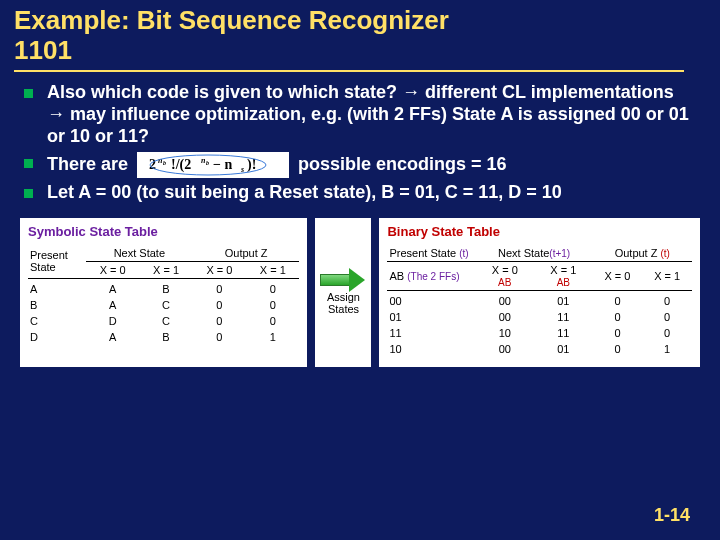 The height and width of the screenshot is (540, 720). I want to click on slide-title: Example: Bit Sequence Recognizer 1101, so click(360, 35).